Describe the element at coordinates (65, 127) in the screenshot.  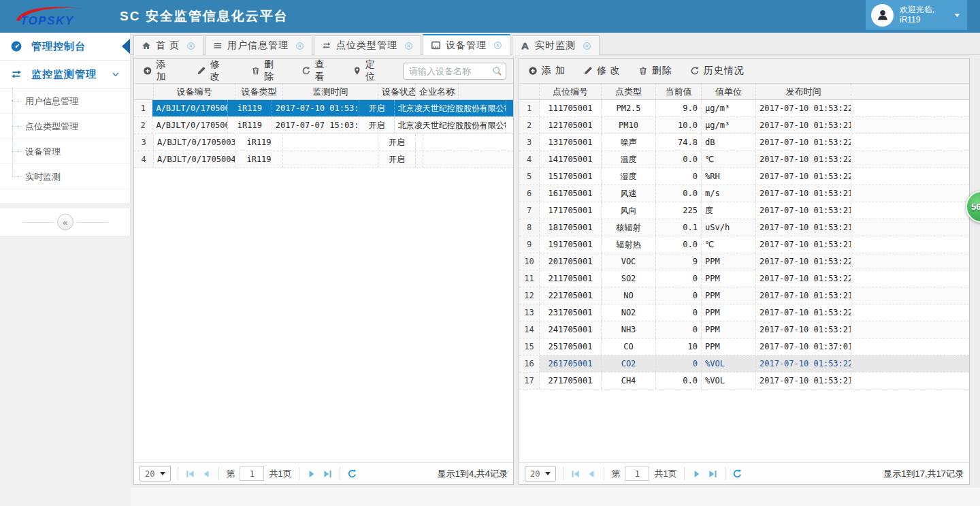
I see `sidebar-item-point-type: 点位类型管理` at that location.